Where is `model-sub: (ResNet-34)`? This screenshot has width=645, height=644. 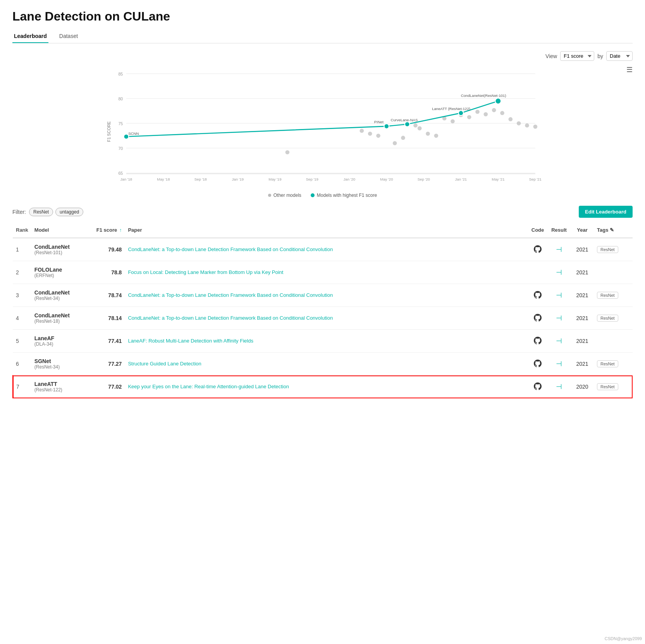 model-sub: (ResNet-34) is located at coordinates (62, 298).